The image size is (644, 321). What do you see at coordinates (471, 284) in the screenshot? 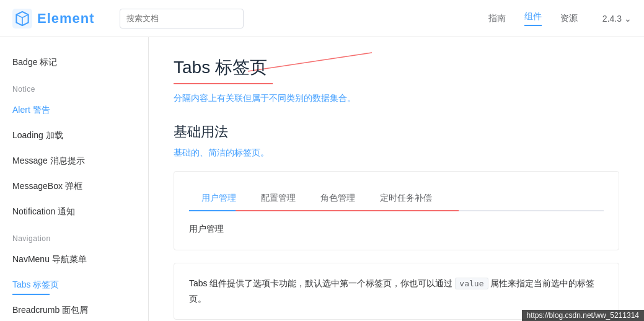
I see `desc-code: value` at bounding box center [471, 284].